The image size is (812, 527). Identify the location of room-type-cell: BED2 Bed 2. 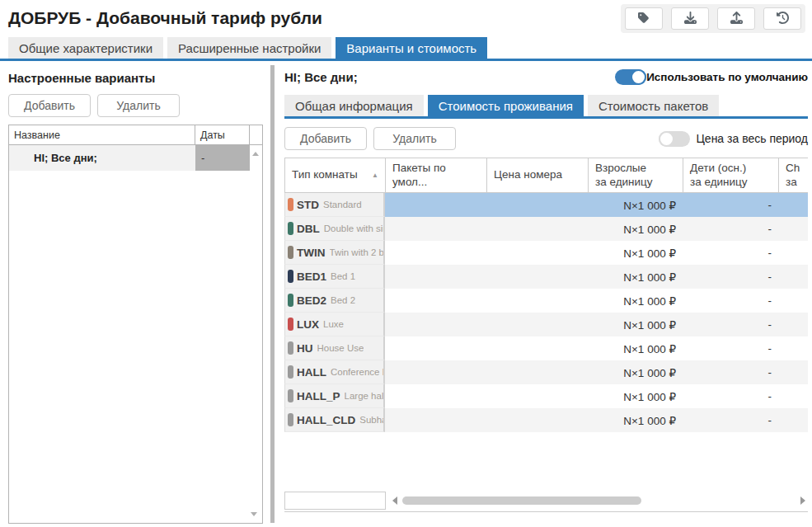
(335, 300).